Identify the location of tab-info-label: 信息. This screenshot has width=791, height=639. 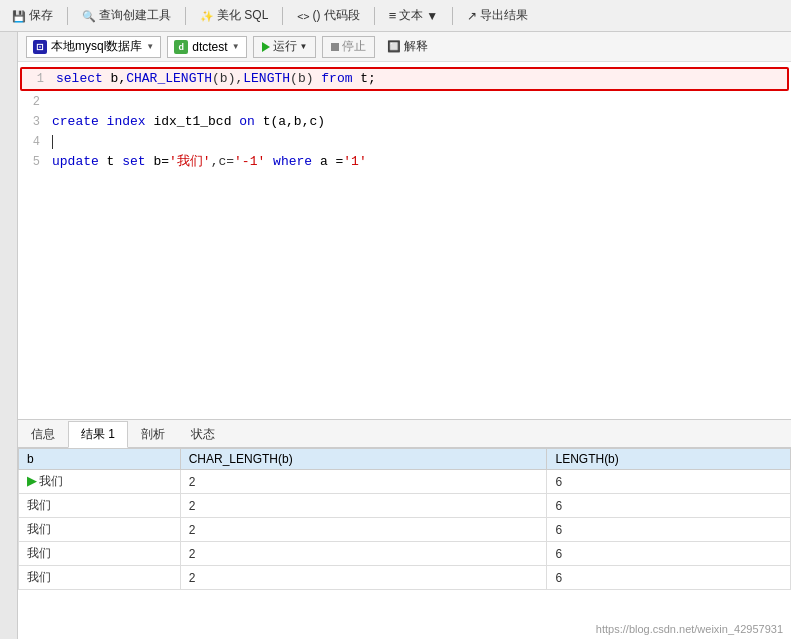
(43, 434).